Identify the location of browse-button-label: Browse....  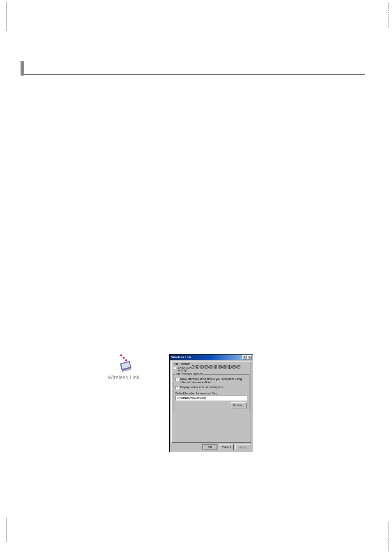
(239, 405).